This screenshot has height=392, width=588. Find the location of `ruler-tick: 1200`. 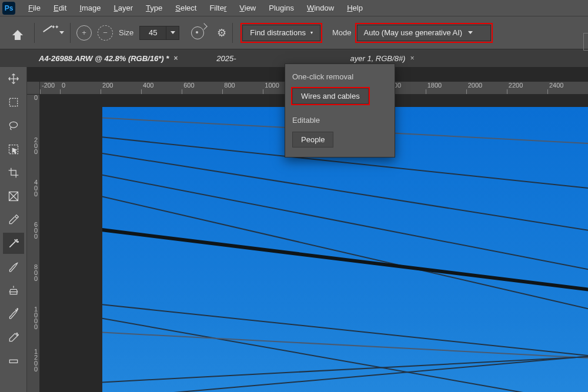

ruler-tick: 1200 is located at coordinates (33, 370).